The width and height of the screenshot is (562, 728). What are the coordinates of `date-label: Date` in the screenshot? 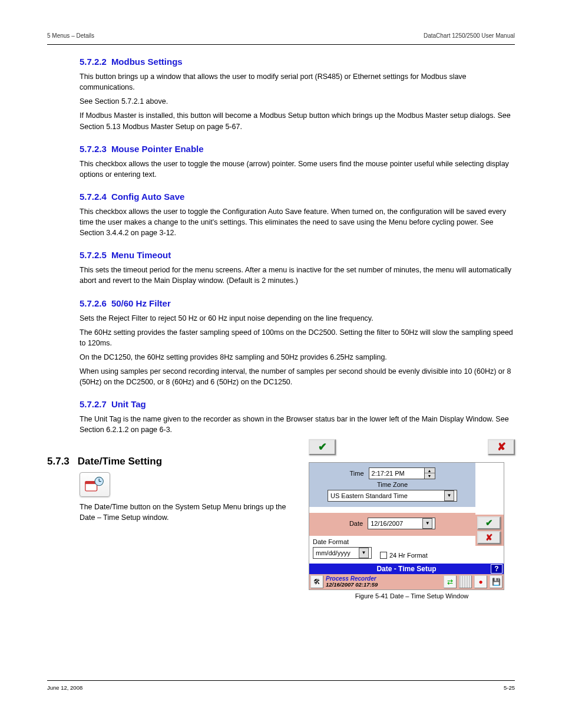 It's located at (356, 523).